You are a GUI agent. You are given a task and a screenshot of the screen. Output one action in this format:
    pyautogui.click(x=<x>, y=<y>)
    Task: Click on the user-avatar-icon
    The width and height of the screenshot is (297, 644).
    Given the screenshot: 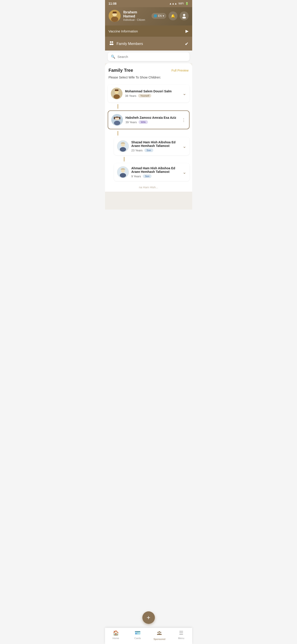 What is the action you would take?
    pyautogui.click(x=115, y=16)
    